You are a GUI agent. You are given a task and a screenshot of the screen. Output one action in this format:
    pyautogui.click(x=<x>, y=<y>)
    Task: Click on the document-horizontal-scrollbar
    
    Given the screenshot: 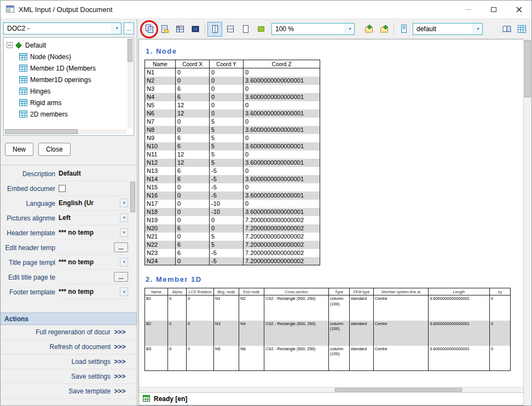 What is the action you would take?
    pyautogui.click(x=331, y=390)
    